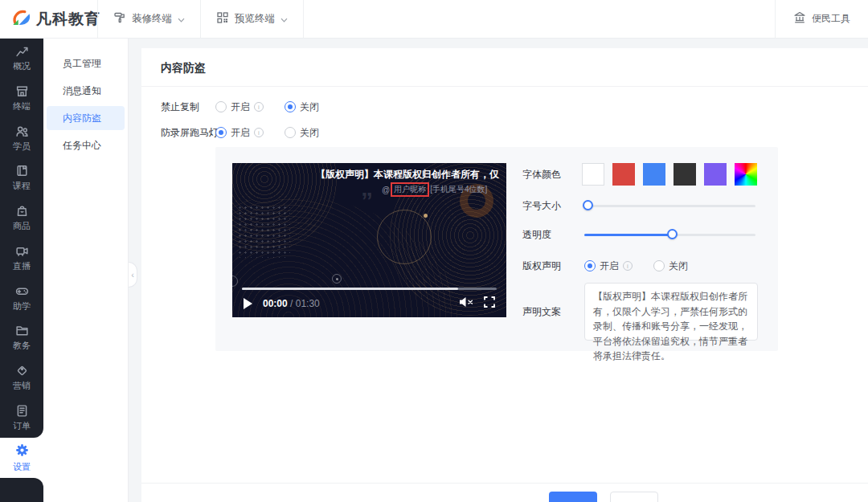 This screenshot has width=868, height=502. What do you see at coordinates (489, 304) in the screenshot?
I see `fullscreen-icon` at bounding box center [489, 304].